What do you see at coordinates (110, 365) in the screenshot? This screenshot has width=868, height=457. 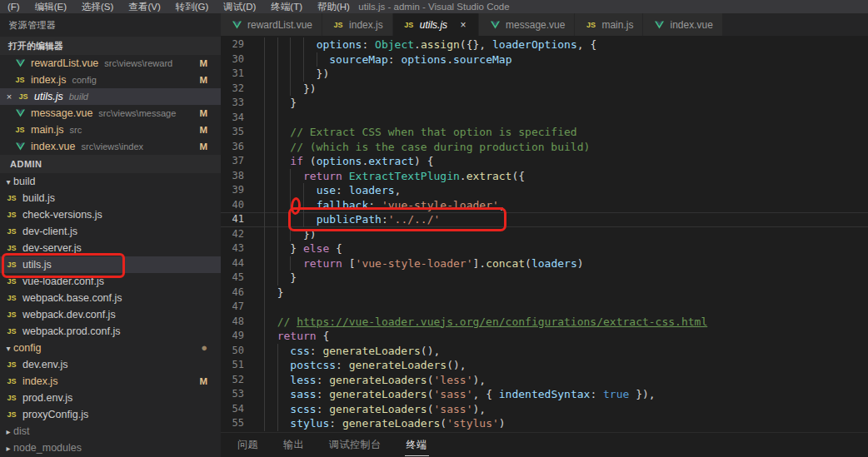 I see `tree-item-dev.env.js: JSdev.env.js` at bounding box center [110, 365].